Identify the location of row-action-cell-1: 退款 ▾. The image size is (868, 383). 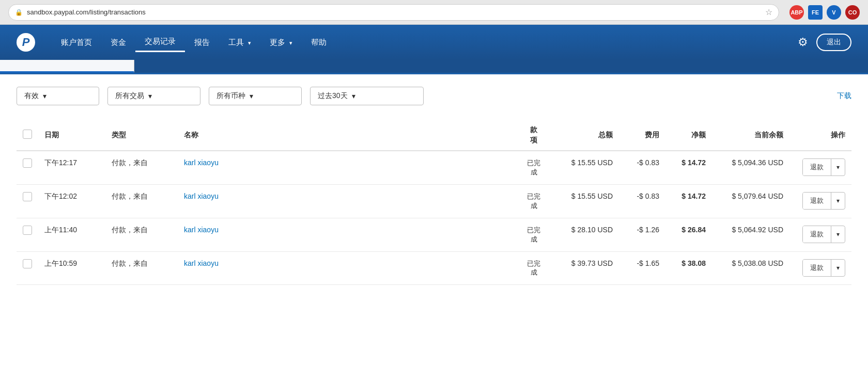
(820, 201).